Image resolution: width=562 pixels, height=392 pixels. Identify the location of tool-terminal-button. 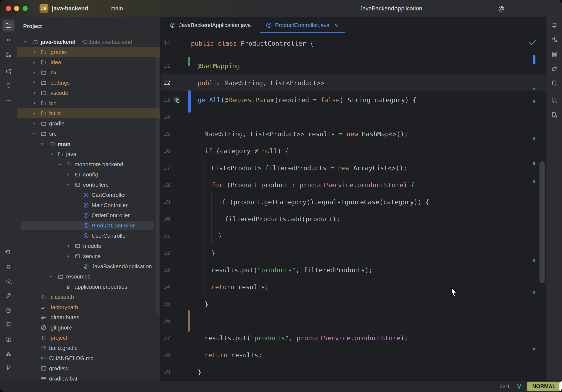
(8, 325).